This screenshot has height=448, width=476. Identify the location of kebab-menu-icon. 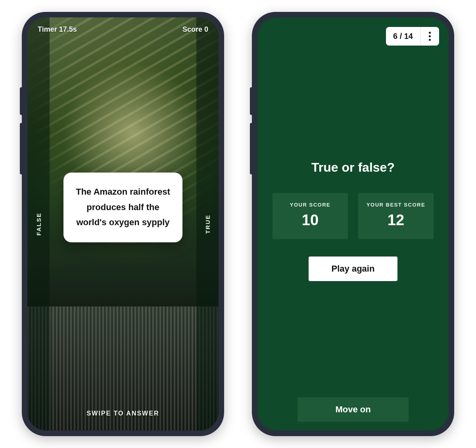
(430, 36).